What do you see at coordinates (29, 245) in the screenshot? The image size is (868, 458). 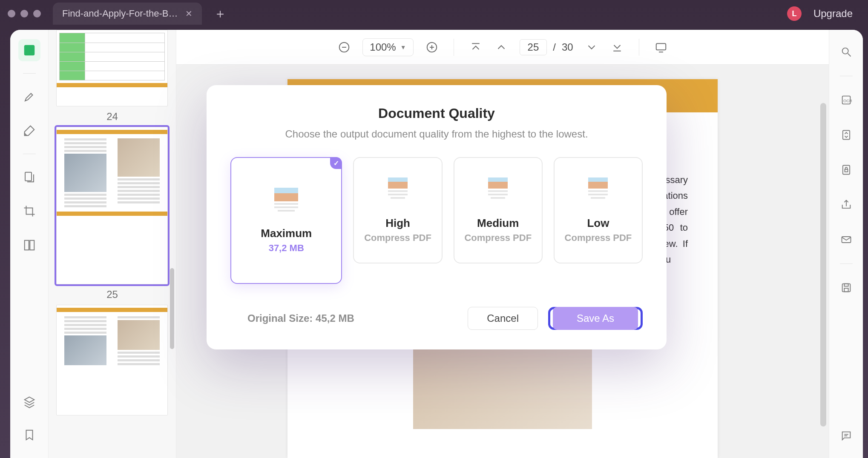 I see `compare-tool-button` at bounding box center [29, 245].